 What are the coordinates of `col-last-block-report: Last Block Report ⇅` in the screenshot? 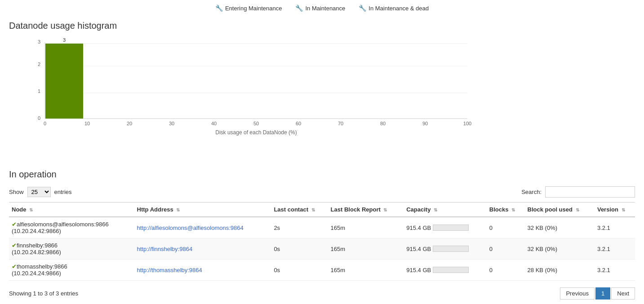 It's located at (366, 210).